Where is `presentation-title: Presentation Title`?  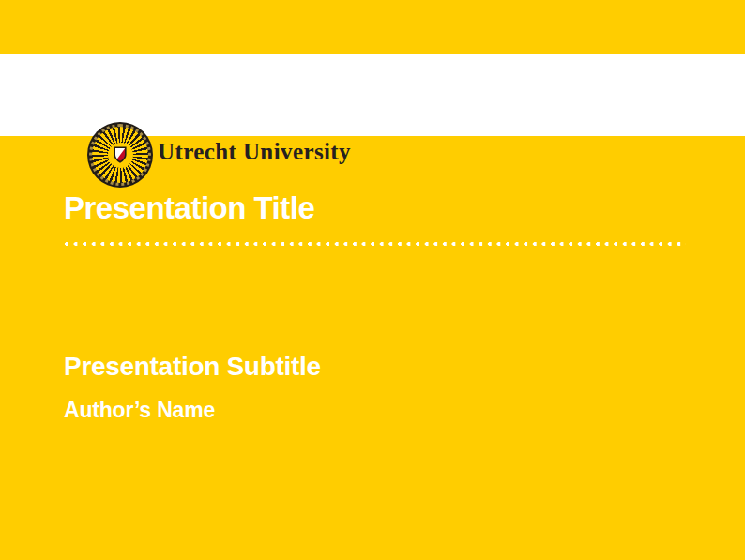
presentation-title: Presentation Title is located at coordinates (190, 208).